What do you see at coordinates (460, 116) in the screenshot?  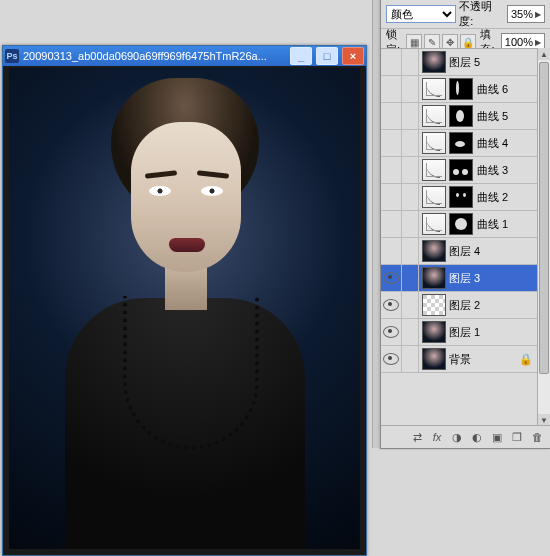 I see `layer-row: 曲线 5` at bounding box center [460, 116].